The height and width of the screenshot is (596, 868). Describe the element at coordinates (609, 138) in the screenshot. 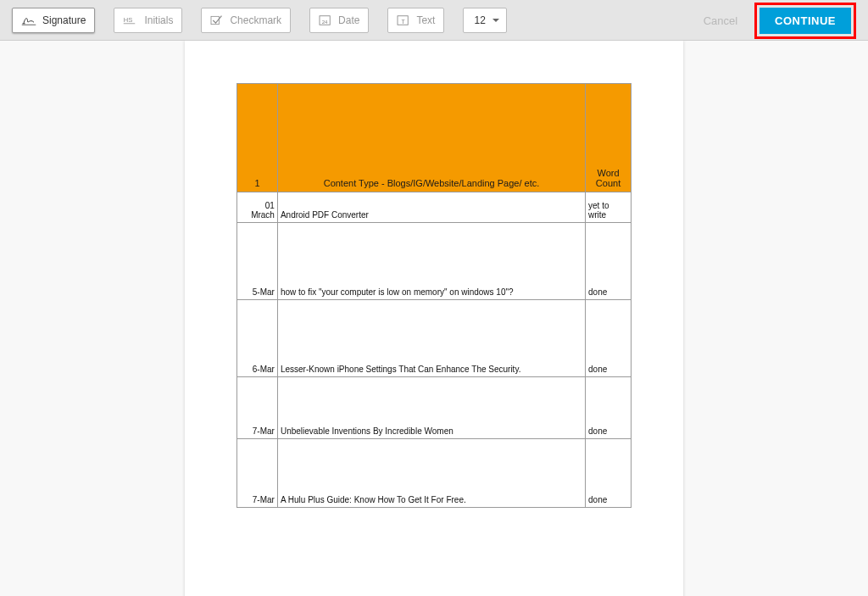

I see `table-header-wordcount: Word Count` at that location.